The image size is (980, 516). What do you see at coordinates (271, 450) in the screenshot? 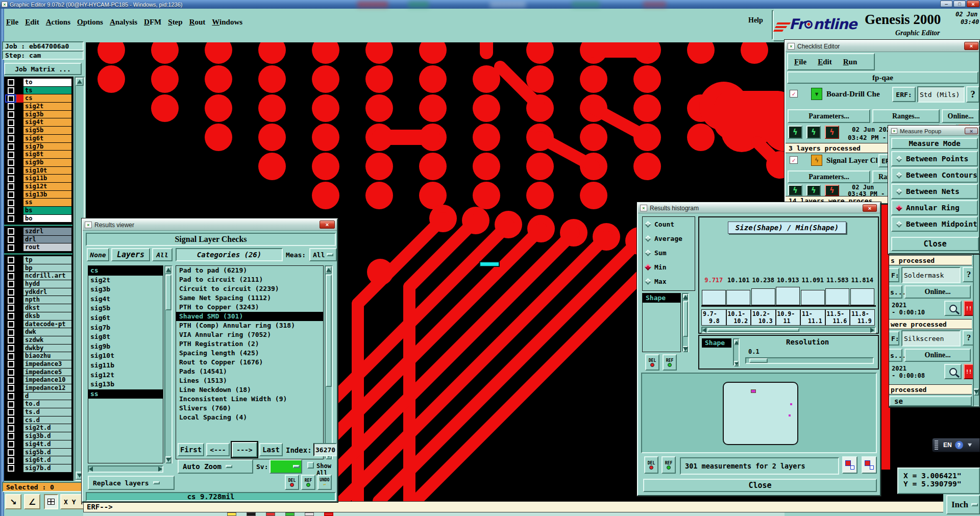
I see `rv-last-button: Last` at bounding box center [271, 450].